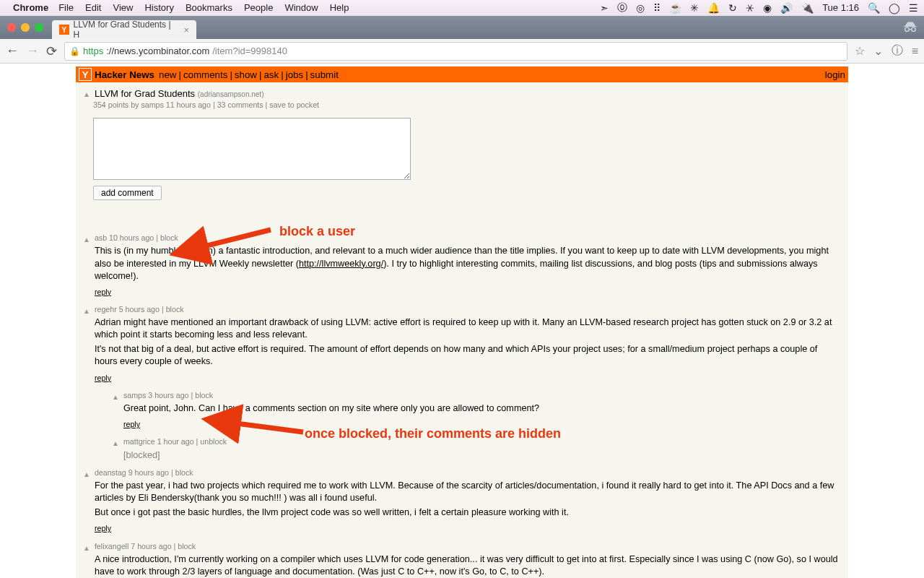  Describe the element at coordinates (733, 8) in the screenshot. I see `timemachine-icon: ↻` at that location.